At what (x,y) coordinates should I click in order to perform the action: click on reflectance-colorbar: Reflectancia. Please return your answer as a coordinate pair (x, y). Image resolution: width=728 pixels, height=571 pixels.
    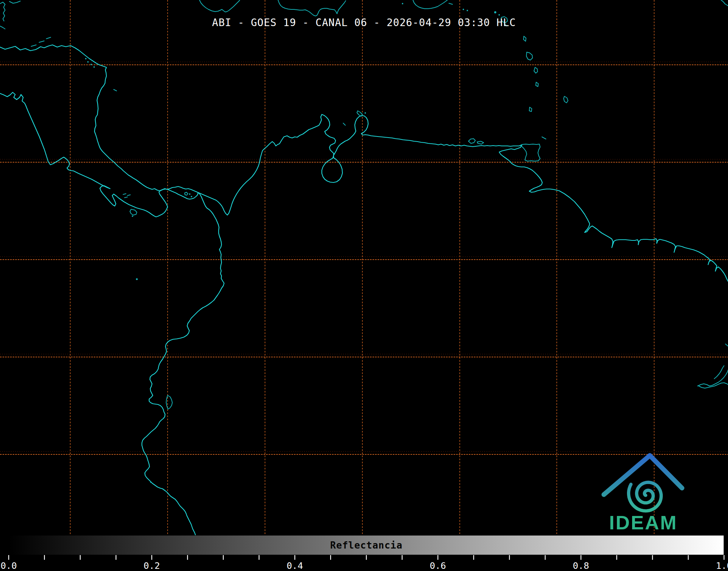
    Looking at the image, I should click on (366, 545).